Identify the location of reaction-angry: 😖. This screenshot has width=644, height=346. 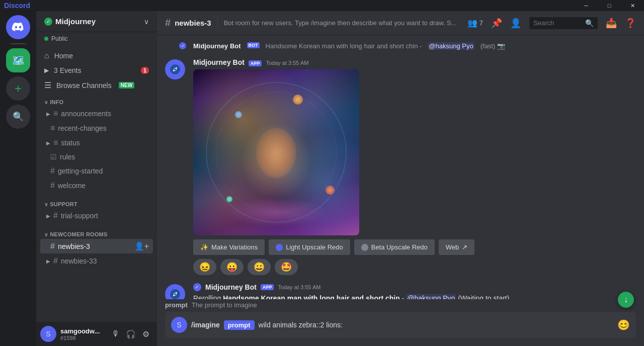
(205, 267).